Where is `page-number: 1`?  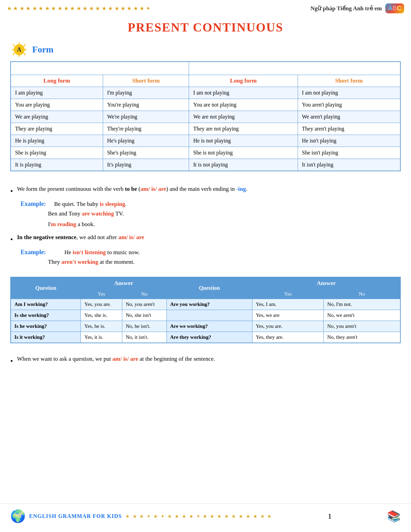
page-number: 1 is located at coordinates (330, 517).